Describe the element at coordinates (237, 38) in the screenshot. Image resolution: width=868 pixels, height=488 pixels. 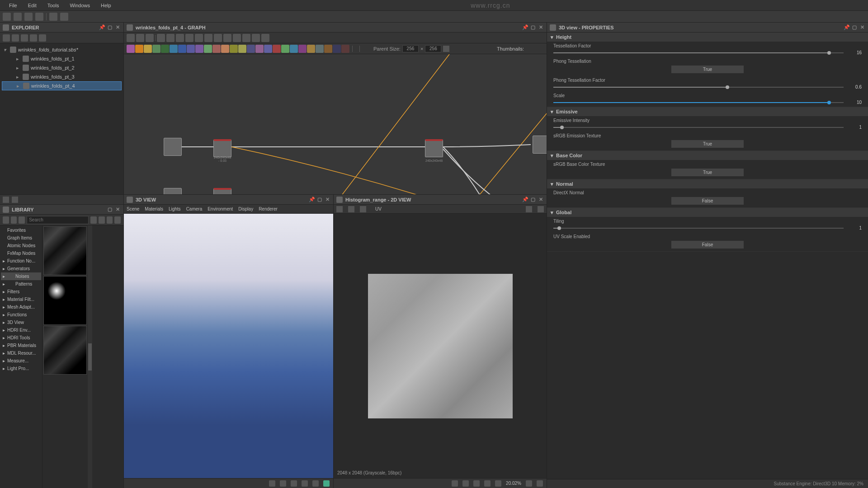
I see `pen-icon` at that location.